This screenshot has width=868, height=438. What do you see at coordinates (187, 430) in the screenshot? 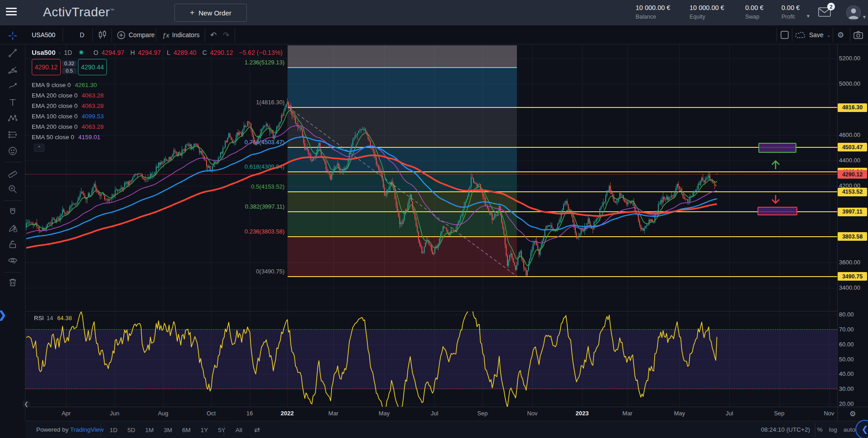
I see `range-button-6m: 6M` at bounding box center [187, 430].